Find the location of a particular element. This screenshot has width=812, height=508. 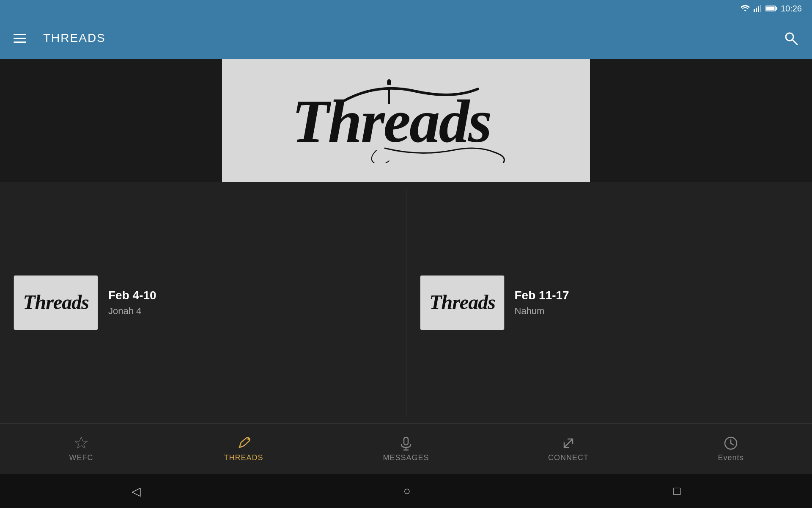

app-bar: THREADS is located at coordinates (406, 38).